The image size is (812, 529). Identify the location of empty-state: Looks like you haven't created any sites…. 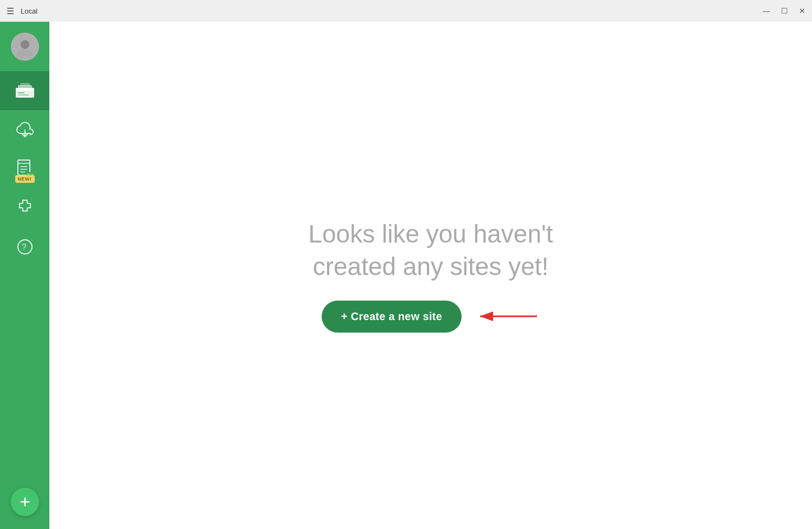
(431, 276).